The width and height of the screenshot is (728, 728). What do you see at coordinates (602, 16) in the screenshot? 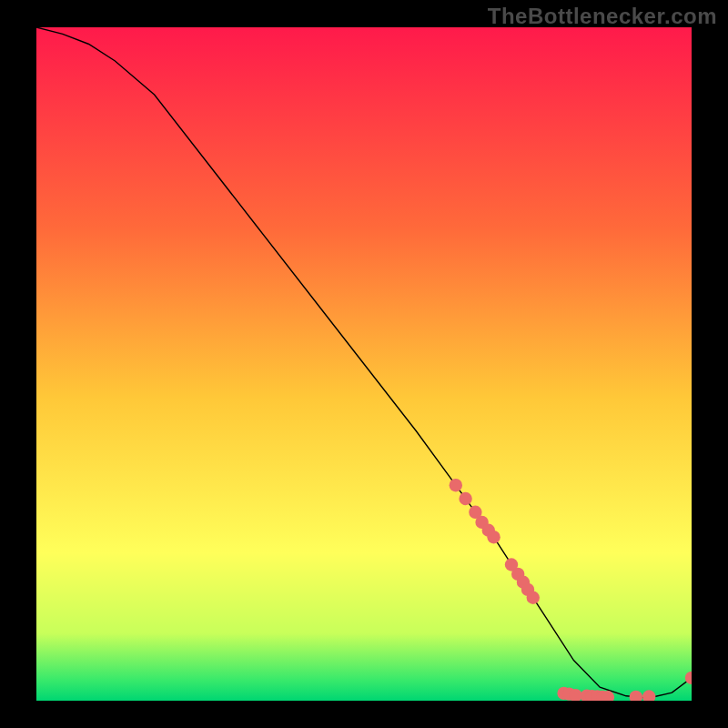
I see `watermark-text: TheBottlenecker.com` at bounding box center [602, 16].